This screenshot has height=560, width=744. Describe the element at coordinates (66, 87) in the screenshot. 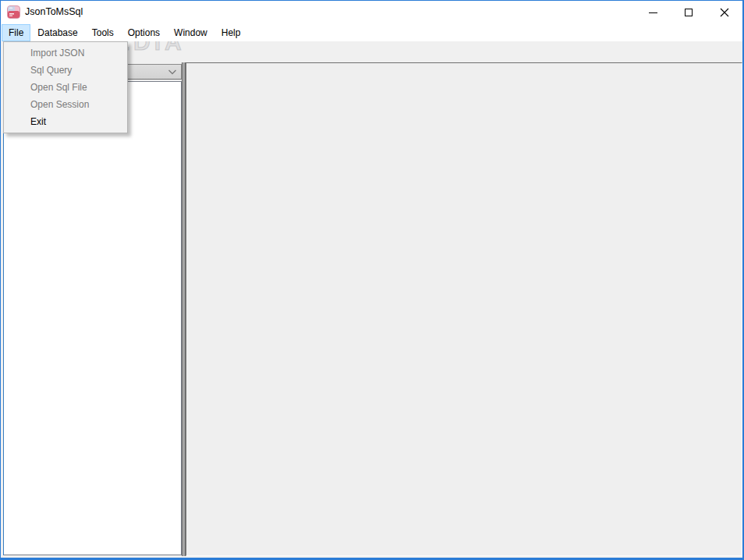

I see `file-dropdown-menu: Import JSON Sql Query Open Sql File Open…` at that location.